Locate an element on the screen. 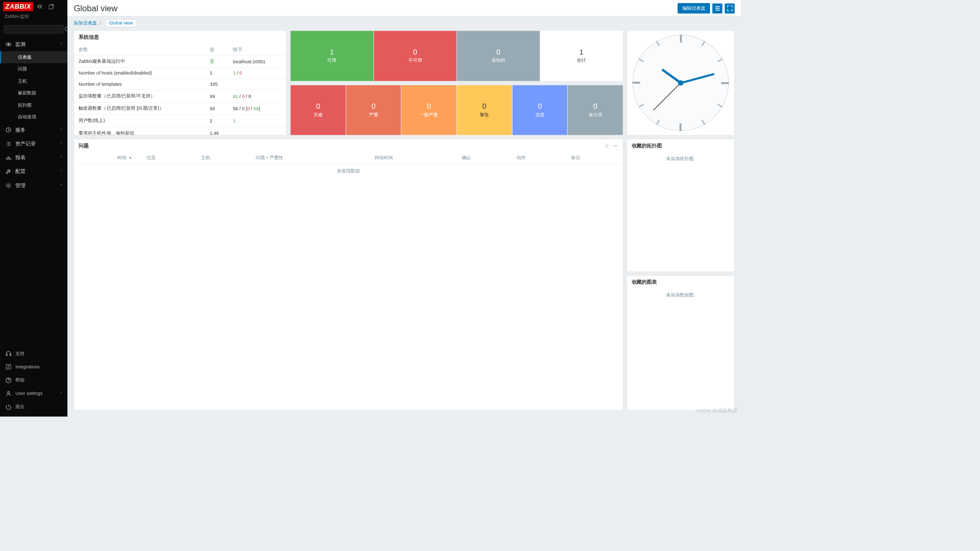 This screenshot has height=551, width=980. cell-value: 1.46 is located at coordinates (216, 131).